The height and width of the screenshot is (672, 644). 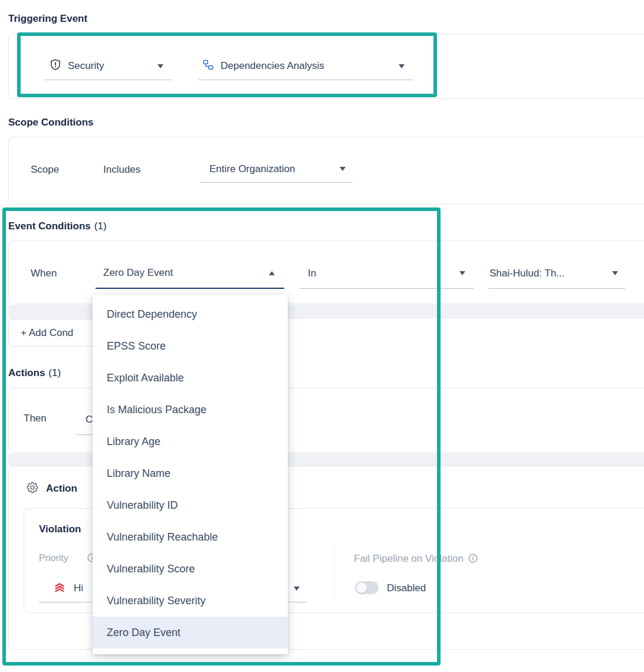 What do you see at coordinates (48, 19) in the screenshot?
I see `triggering-event-title-text: Triggering Event` at bounding box center [48, 19].